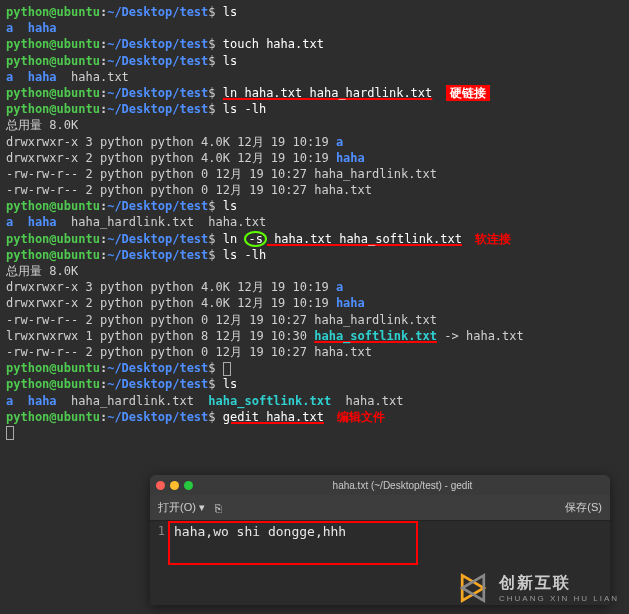 Image resolution: width=629 pixels, height=614 pixels. Describe the element at coordinates (314, 125) in the screenshot. I see `total-size: 总用量 8.0K` at that location.